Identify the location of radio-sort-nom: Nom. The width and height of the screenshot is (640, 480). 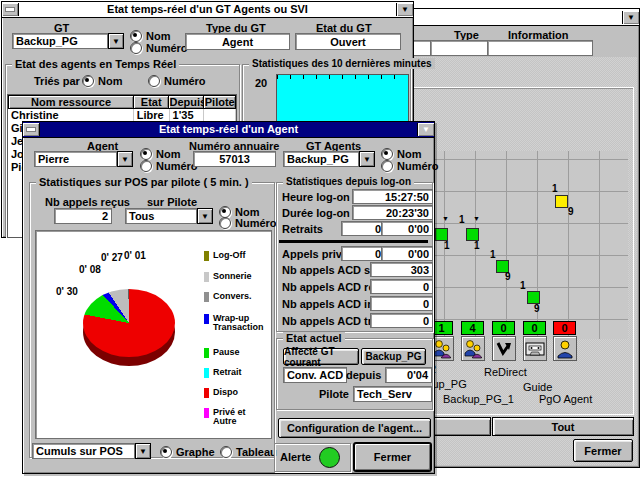
(102, 81).